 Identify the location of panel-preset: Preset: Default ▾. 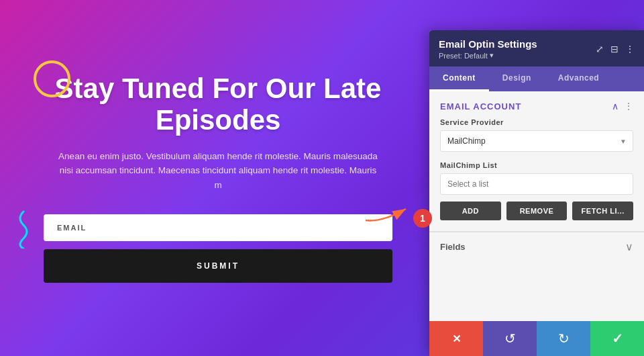
(488, 55).